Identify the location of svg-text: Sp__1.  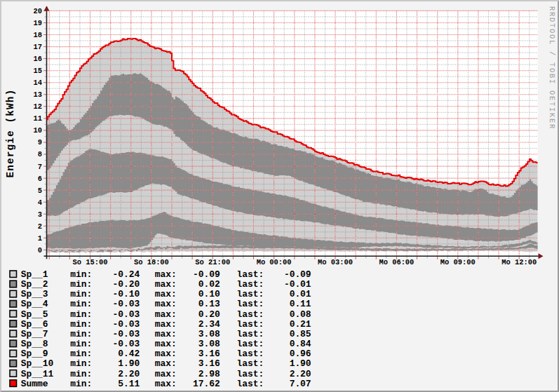
(35, 275).